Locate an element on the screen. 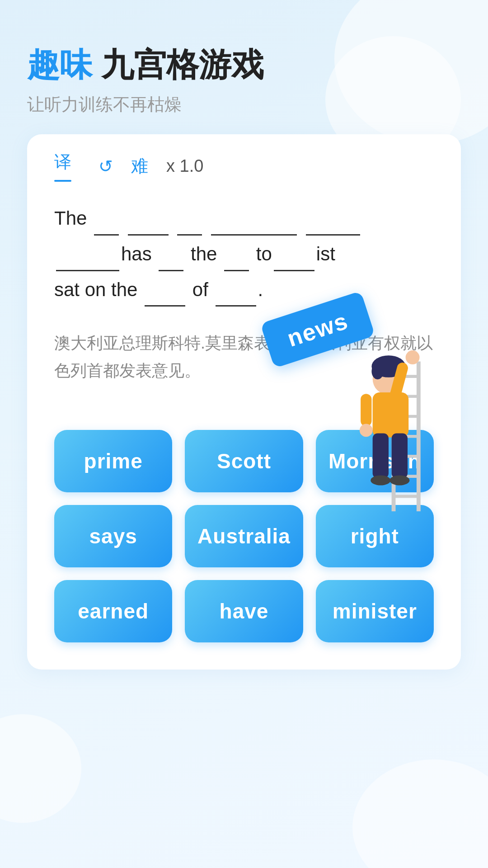 The height and width of the screenshot is (868, 488). page-subtitle: 让听力训练不再枯燥 is located at coordinates (244, 105).